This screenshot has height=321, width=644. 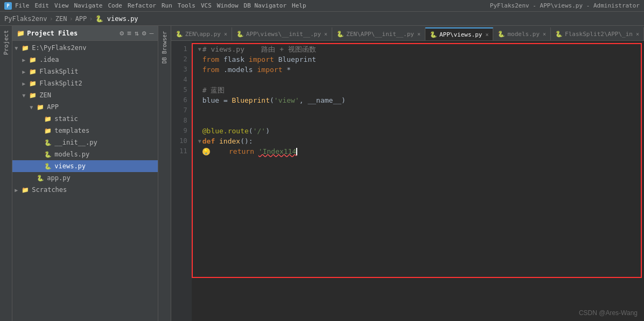 I want to click on tab-label-app-views: APP\views.py, so click(x=461, y=34).